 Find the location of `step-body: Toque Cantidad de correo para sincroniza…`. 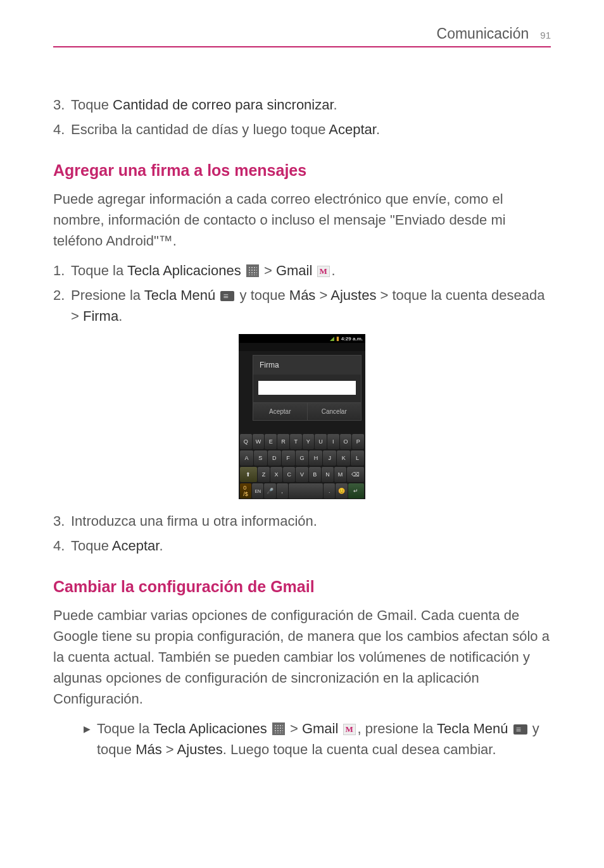

step-body: Toque Cantidad de correo para sincroniza… is located at coordinates (311, 105).